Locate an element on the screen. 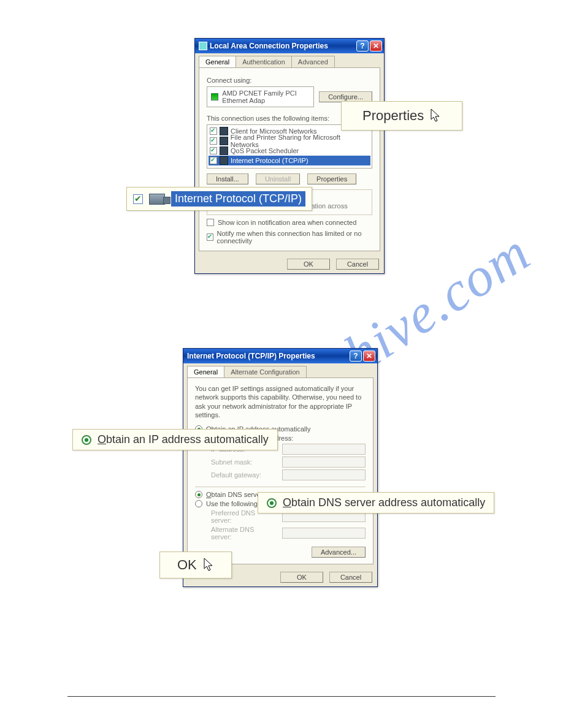 This screenshot has width=563, height=728. dns2-label: Alternate DNS server: is located at coordinates (243, 533).